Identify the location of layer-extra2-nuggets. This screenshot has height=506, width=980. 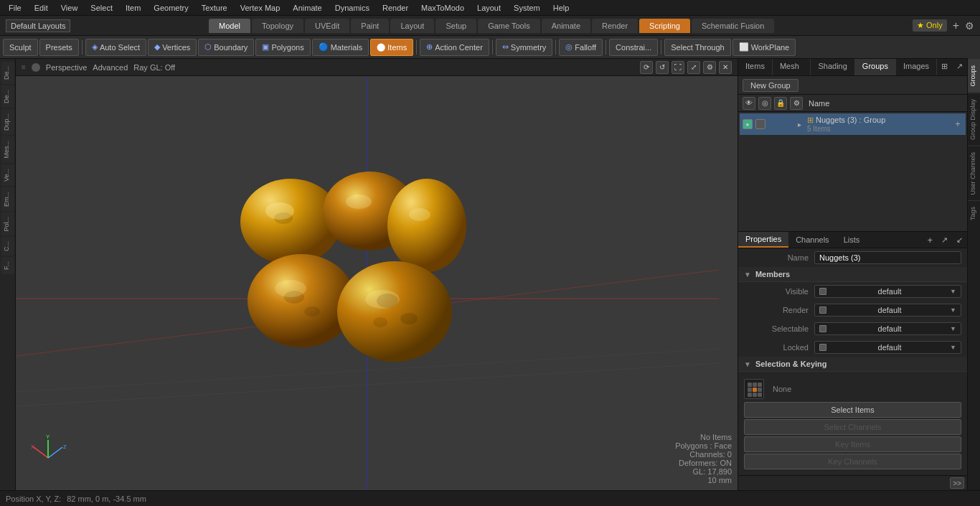
(786, 124).